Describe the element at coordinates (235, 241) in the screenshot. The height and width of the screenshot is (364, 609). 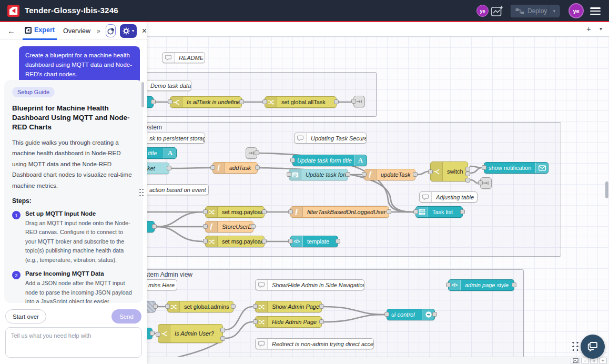
I see `node-change-set-payload-2: set msg.payload` at that location.